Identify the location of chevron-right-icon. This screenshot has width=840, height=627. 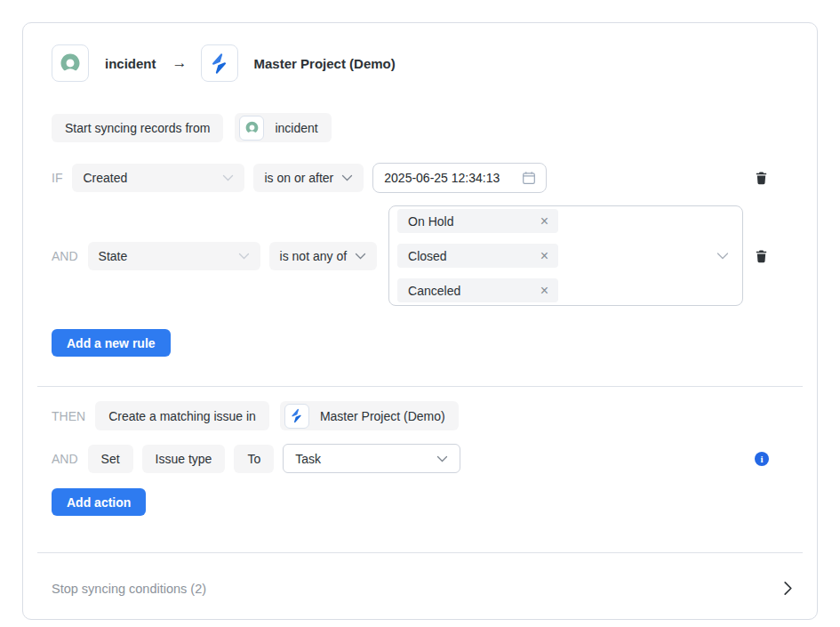
(788, 589).